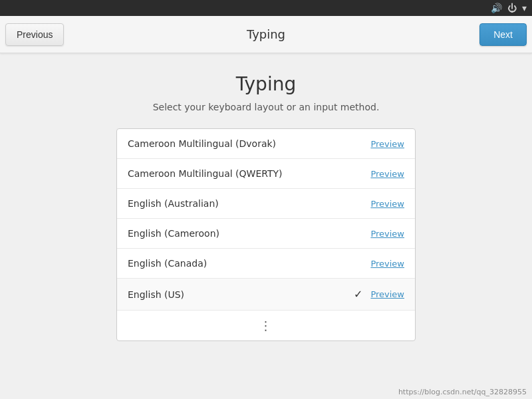 Image resolution: width=532 pixels, height=399 pixels. I want to click on next-button: Next, so click(503, 35).